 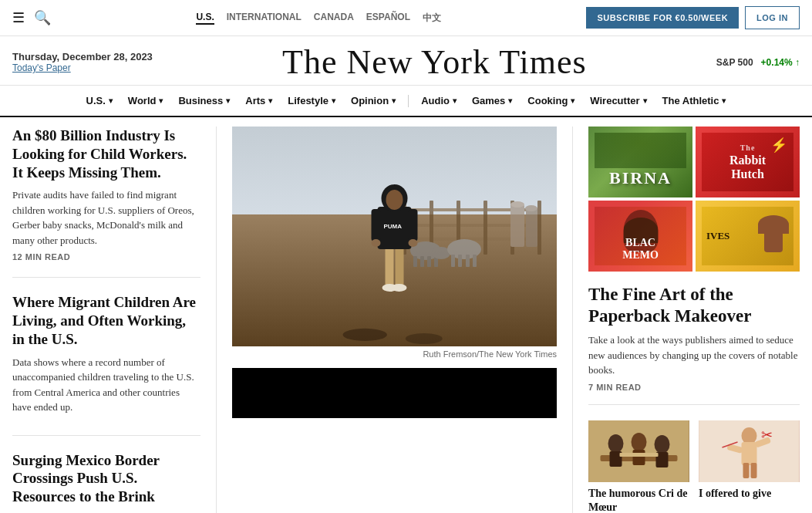 I want to click on search-icon: 🔍, so click(x=42, y=18).